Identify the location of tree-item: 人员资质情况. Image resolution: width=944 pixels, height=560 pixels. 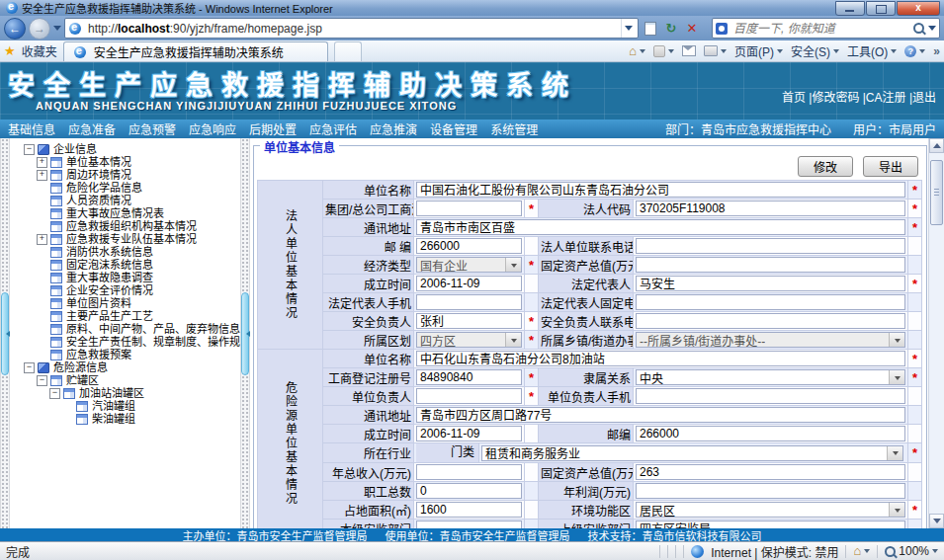
(125, 201).